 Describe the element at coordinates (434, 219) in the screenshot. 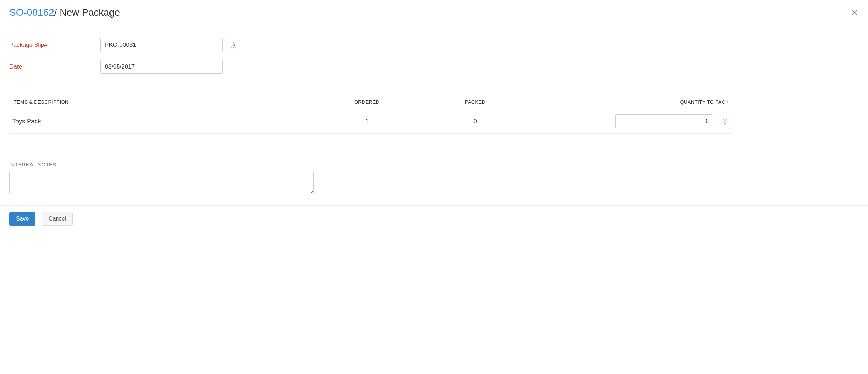

I see `footer-actions: Save Cancel` at that location.